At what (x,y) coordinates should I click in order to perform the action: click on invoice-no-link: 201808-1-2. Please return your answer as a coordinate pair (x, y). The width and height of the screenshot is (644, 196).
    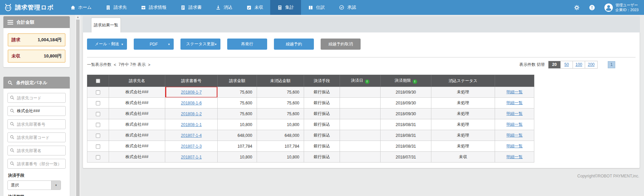
    Looking at the image, I should click on (191, 114).